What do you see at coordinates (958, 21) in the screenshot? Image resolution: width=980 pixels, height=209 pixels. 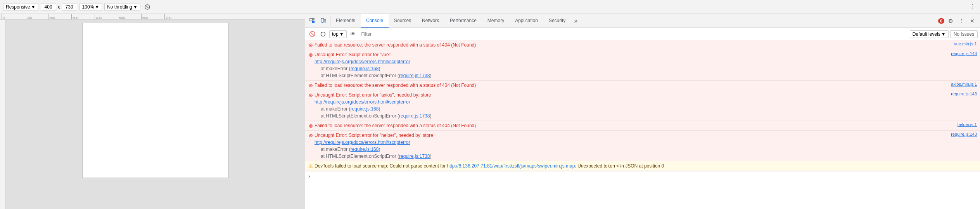 I see `tab-right-icons: 6 ⚙ ⋮ ✕` at bounding box center [958, 21].